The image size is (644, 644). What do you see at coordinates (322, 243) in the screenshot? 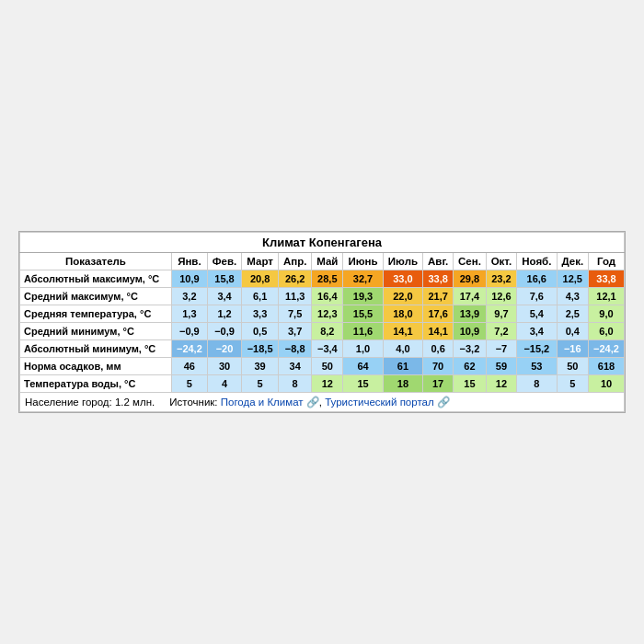
I see `table-title: Климат Копенгагена` at bounding box center [322, 243].